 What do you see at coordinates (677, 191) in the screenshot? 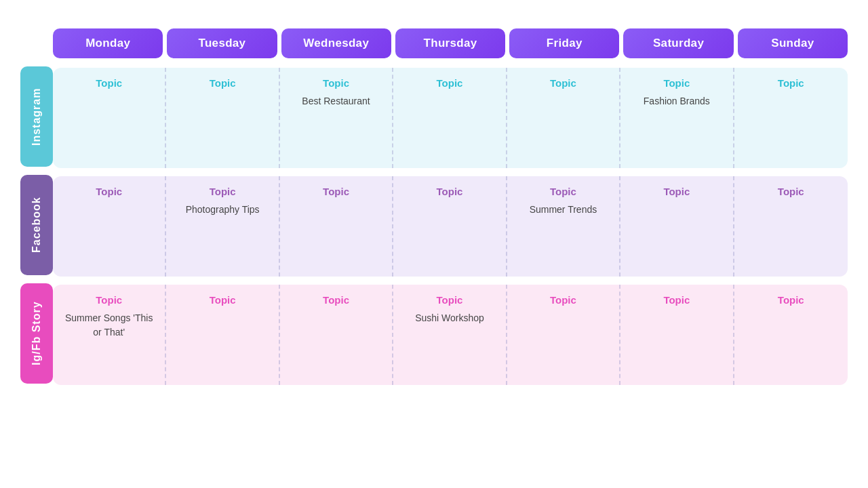
I see `cell-topic-facebook-5: Topic` at bounding box center [677, 191].